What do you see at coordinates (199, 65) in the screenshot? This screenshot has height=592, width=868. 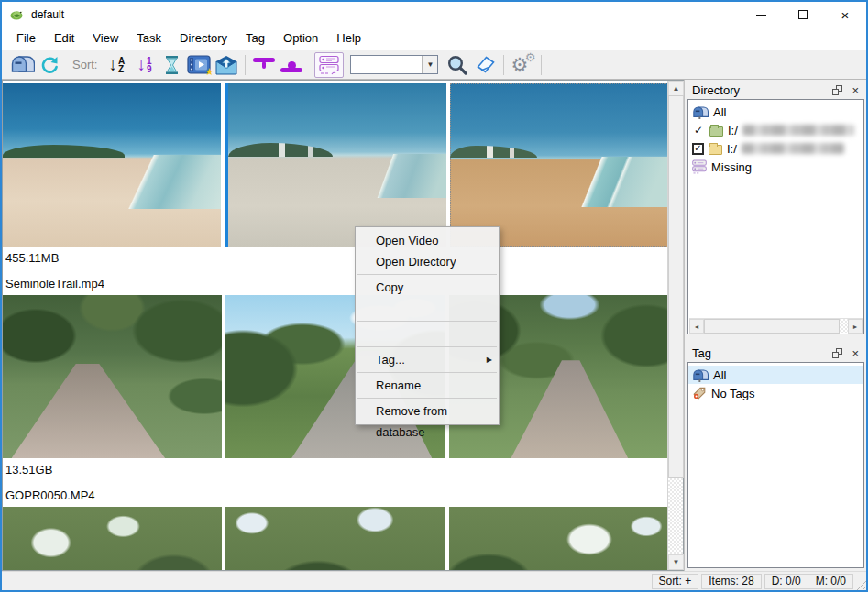 I see `open-video-button: ★` at bounding box center [199, 65].